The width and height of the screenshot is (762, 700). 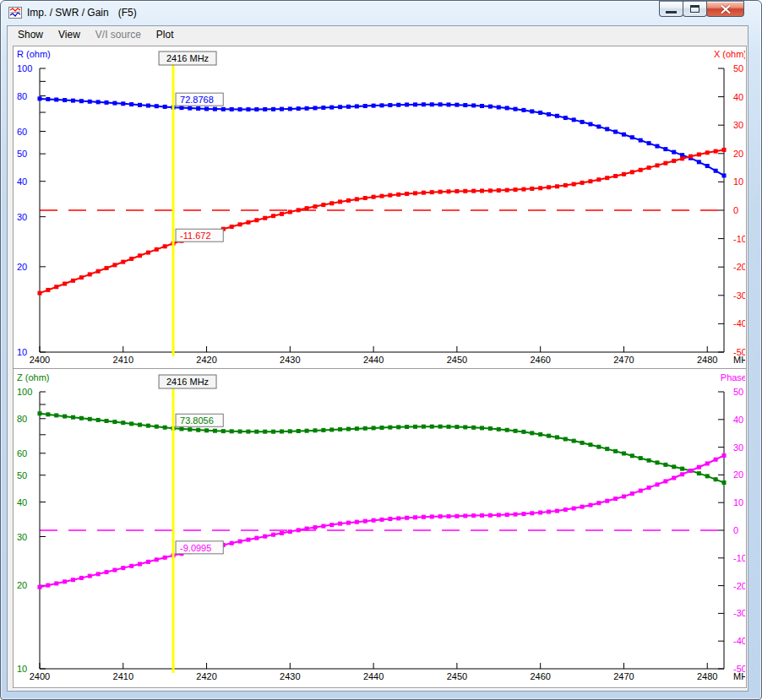 I want to click on titlebar: Imp. / SWR / Gain(F5), so click(x=381, y=14).